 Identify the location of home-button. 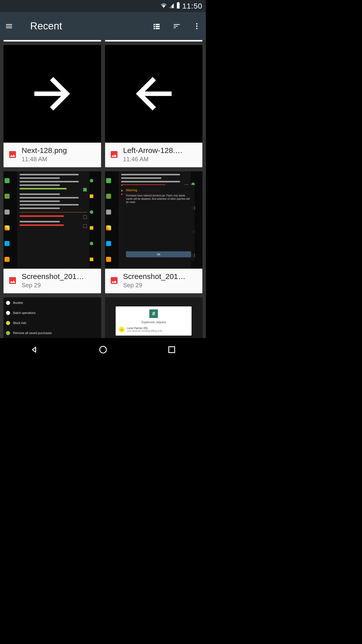
(103, 350).